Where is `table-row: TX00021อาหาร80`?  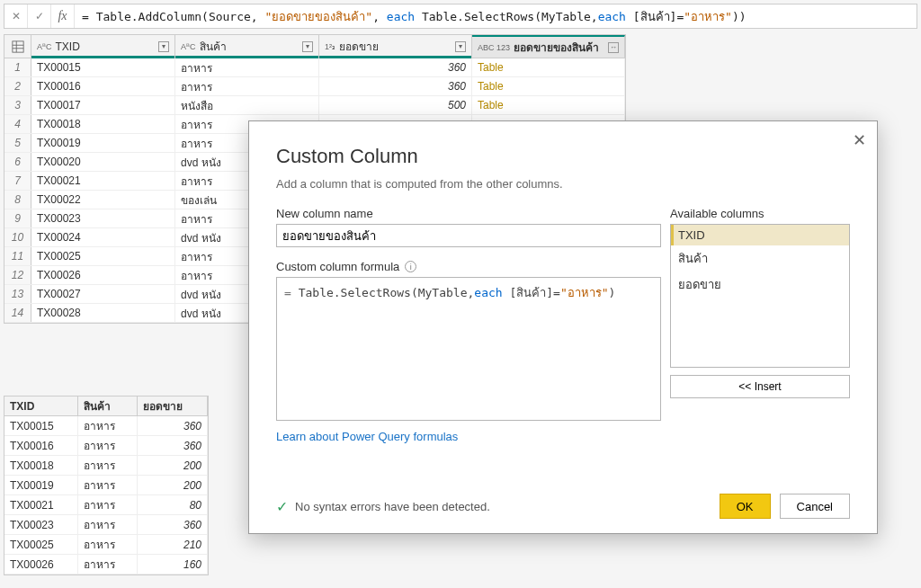
table-row: TX00021อาหาร80 is located at coordinates (106, 505).